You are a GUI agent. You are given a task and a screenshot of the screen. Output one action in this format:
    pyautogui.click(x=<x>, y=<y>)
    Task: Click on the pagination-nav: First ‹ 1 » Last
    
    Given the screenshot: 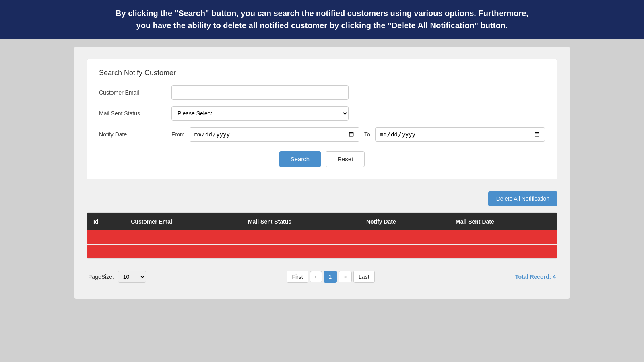 What is the action you would take?
    pyautogui.click(x=330, y=277)
    